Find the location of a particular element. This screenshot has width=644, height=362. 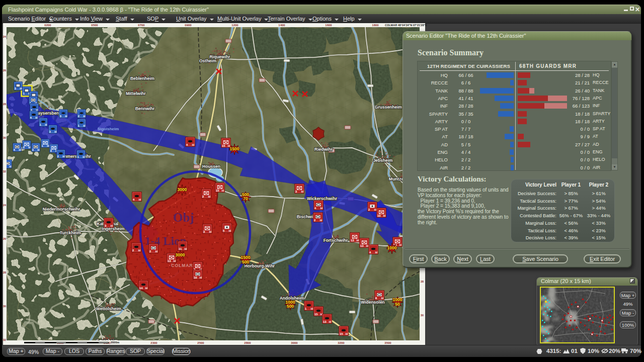

svg-text: Grussenheim is located at coordinates (388, 107).